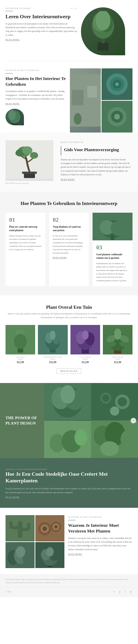  Describe the element at coordinates (69, 228) in the screenshot. I see `step2-title: Voeg bladmos of zand toe aan potten` at that location.